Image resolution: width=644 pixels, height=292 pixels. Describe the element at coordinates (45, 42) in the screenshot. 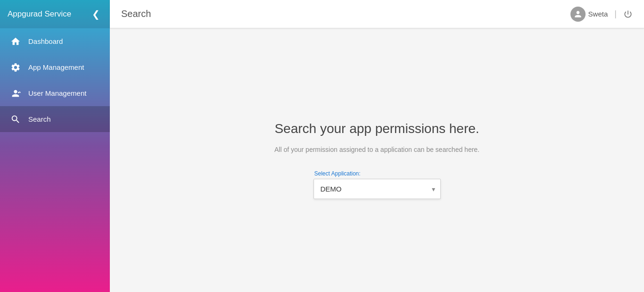

I see `sidebar-item-dashboard-label: Dashboard` at that location.